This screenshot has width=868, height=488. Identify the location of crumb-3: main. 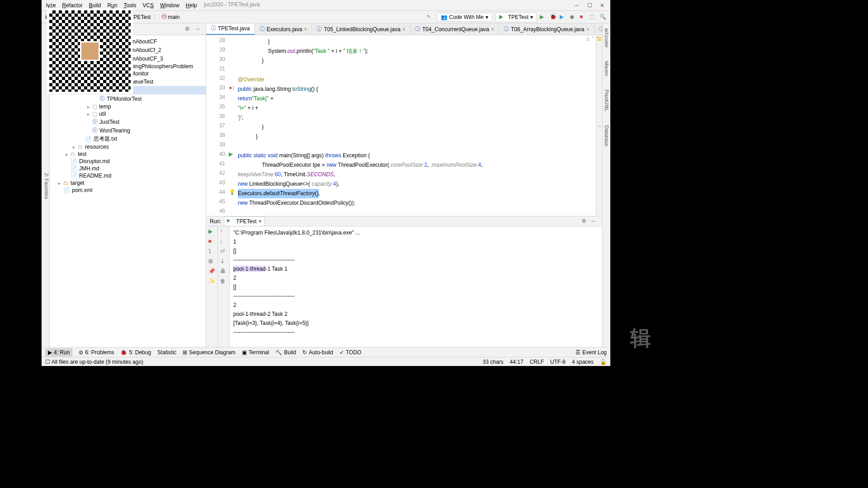
(174, 17).